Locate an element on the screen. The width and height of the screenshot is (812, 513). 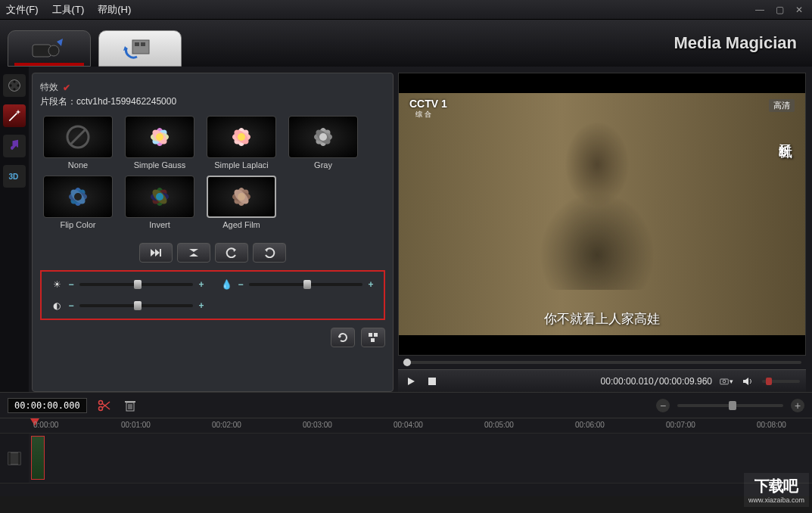
collapse-button is located at coordinates (194, 253).